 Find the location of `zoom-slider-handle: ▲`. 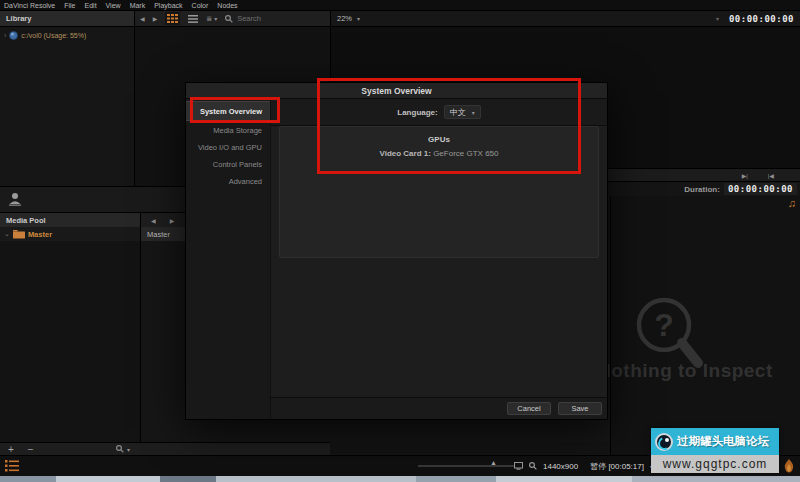

zoom-slider-handle: ▲ is located at coordinates (494, 462).